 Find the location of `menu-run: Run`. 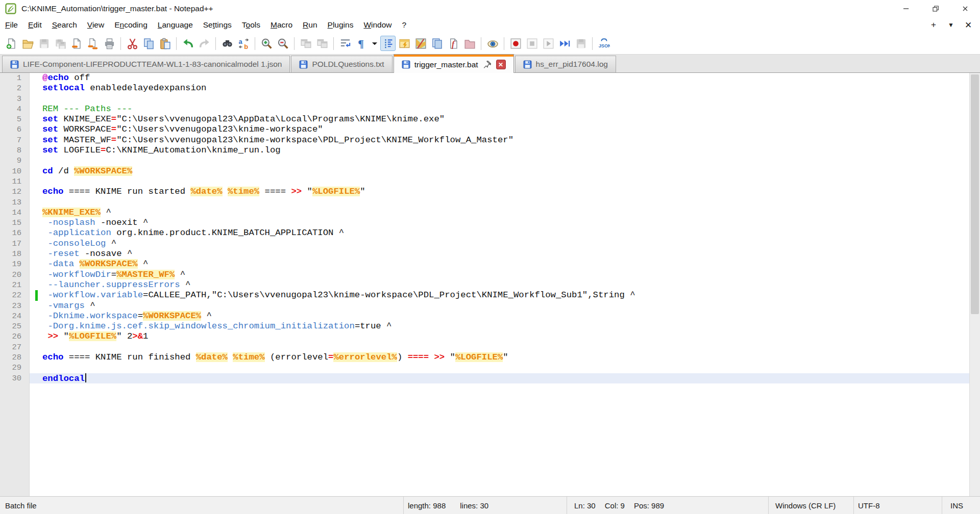

menu-run: Run is located at coordinates (310, 25).